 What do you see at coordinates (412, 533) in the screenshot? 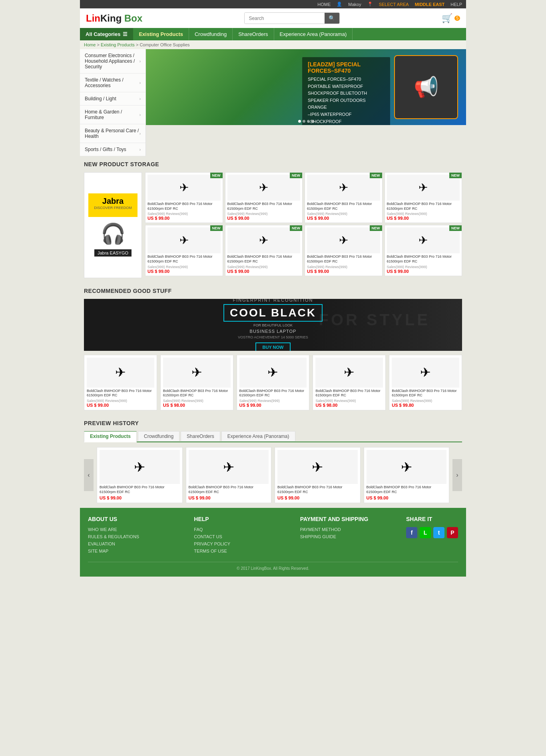
I see `facebook-icon: f` at bounding box center [412, 533].